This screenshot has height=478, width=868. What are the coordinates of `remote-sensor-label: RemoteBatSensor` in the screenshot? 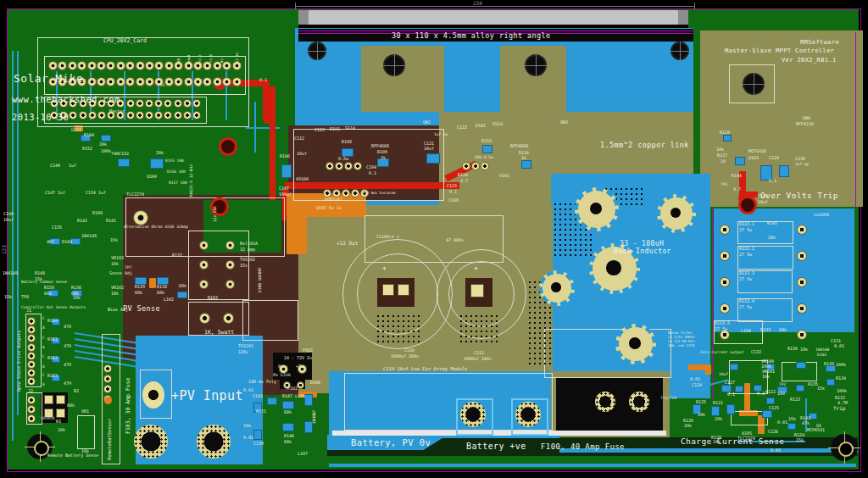 It's located at (110, 439).